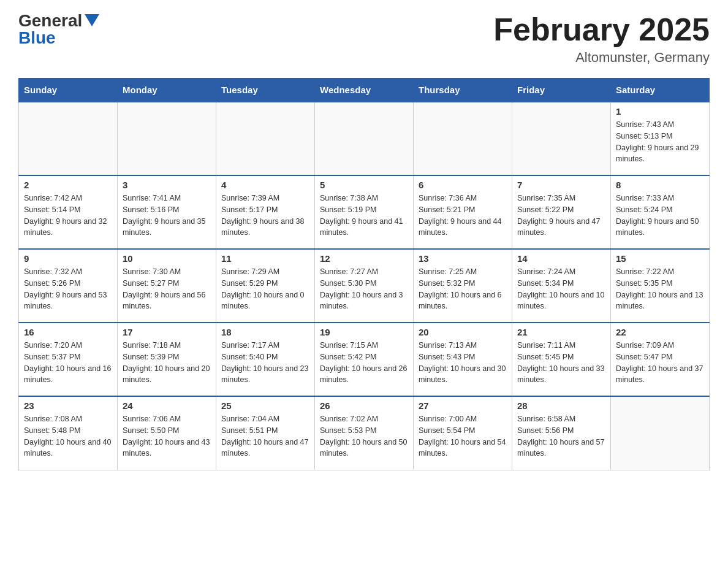 The height and width of the screenshot is (563, 728). I want to click on day-number: 20, so click(463, 332).